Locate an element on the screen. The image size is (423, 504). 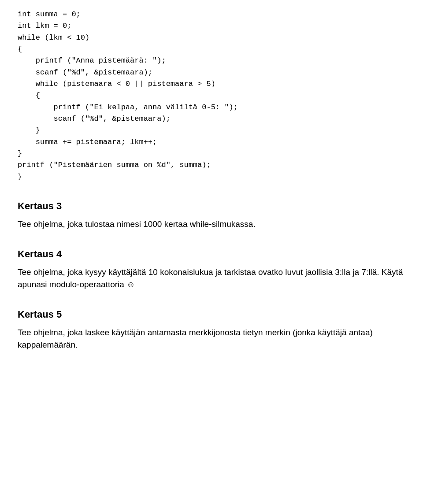
section-kertaus3: Kertaus 3 Tee ohjelma, joka tulostaa nim… is located at coordinates (212, 216).